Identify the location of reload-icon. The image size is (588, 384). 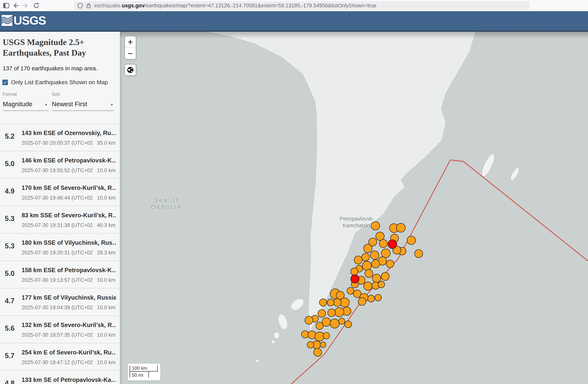
(36, 5).